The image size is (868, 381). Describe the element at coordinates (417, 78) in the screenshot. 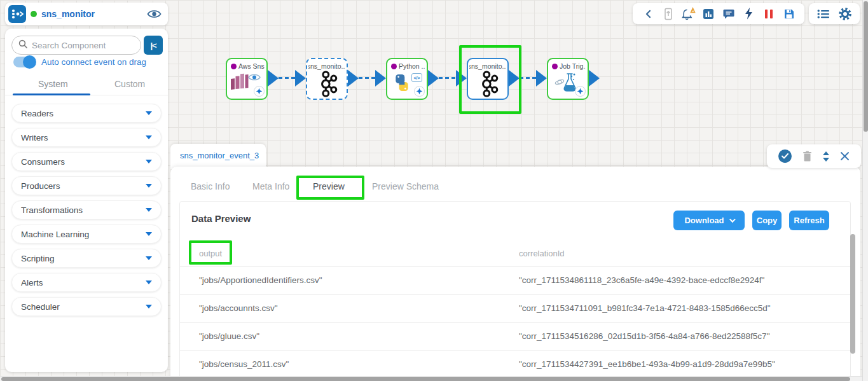

I see `code-badge-icon: </>` at that location.